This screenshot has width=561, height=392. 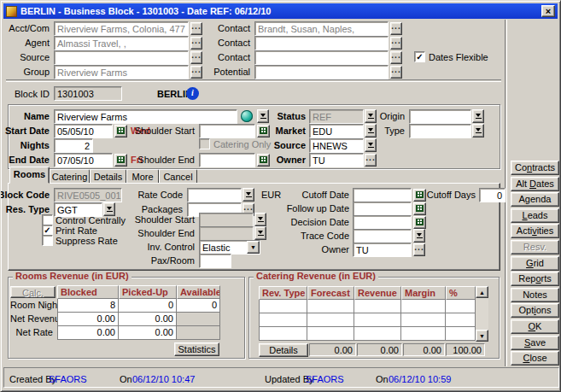 I want to click on options-button: Options, so click(x=535, y=311).